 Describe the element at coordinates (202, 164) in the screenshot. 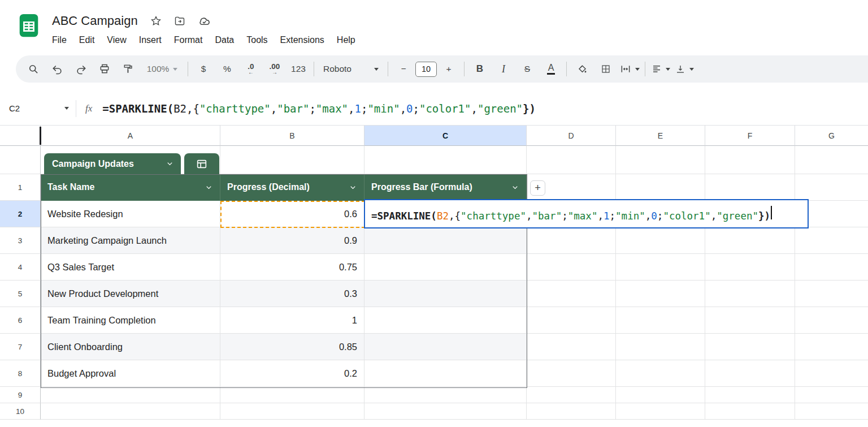

I see `table-menu-button` at that location.